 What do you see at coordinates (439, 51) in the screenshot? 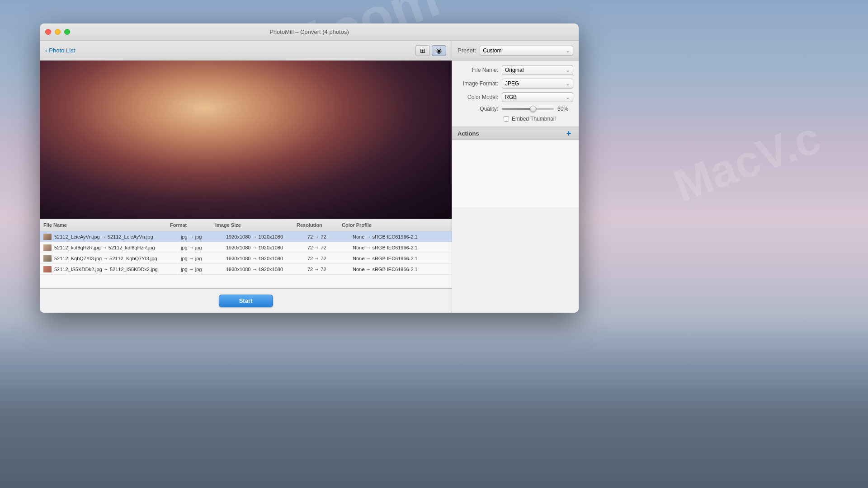
I see `eye-icon: ◉` at bounding box center [439, 51].